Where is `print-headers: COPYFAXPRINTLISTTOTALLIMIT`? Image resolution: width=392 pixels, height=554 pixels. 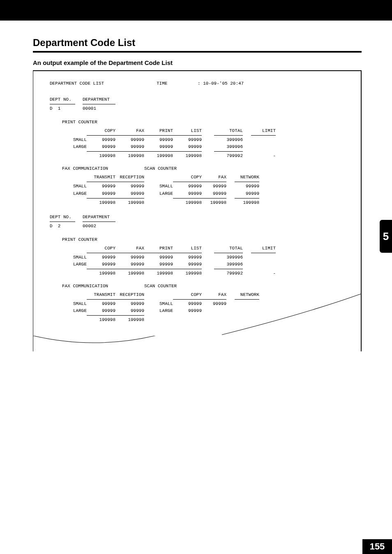
print-headers: COPYFAXPRINTLISTTOTALLIMIT is located at coordinates (207, 131).